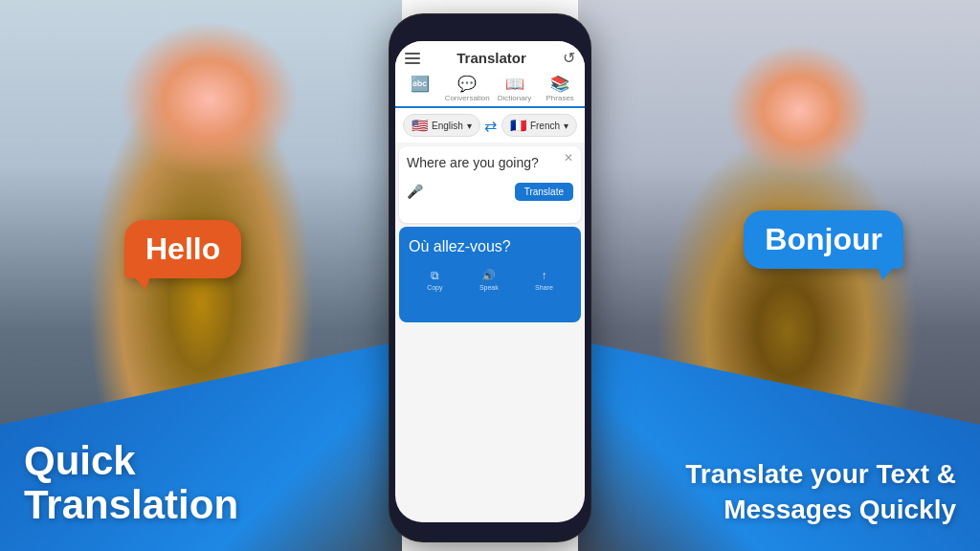 Image resolution: width=980 pixels, height=551 pixels. What do you see at coordinates (489, 287) in the screenshot?
I see `speak-label: Speak` at bounding box center [489, 287].